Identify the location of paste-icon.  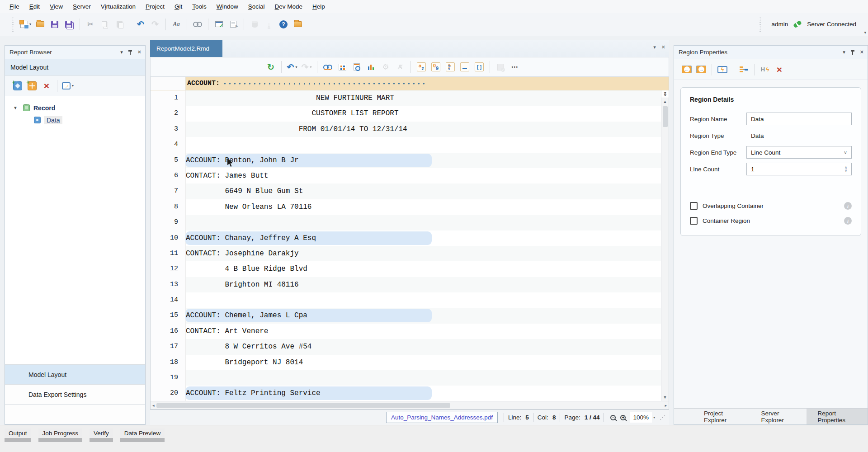
(119, 24).